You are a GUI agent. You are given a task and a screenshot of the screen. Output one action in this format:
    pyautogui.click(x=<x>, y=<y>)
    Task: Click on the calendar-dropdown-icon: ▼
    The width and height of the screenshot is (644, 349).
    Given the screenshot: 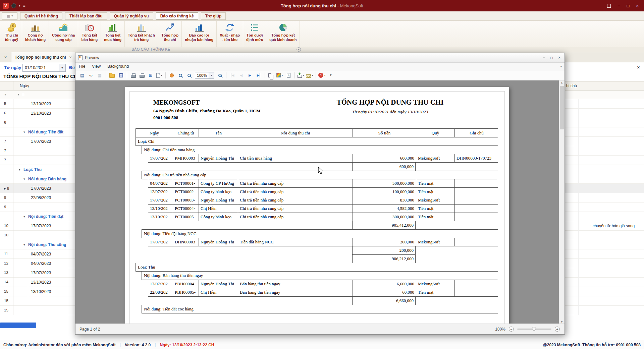 What is the action you would take?
    pyautogui.click(x=62, y=68)
    